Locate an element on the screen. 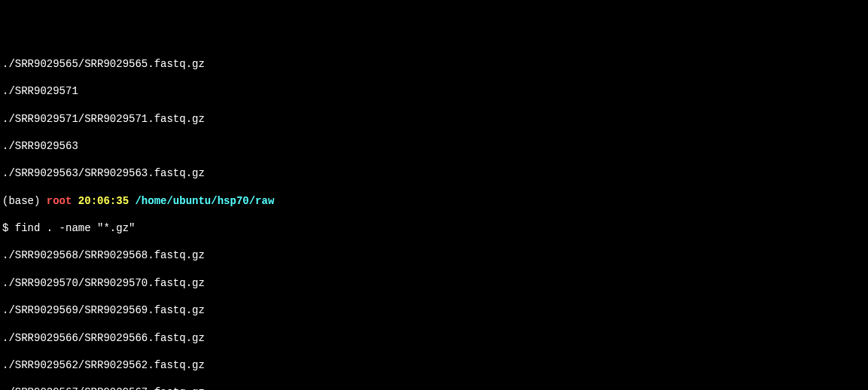 This screenshot has height=390, width=868. prompt-user: root is located at coordinates (62, 201).